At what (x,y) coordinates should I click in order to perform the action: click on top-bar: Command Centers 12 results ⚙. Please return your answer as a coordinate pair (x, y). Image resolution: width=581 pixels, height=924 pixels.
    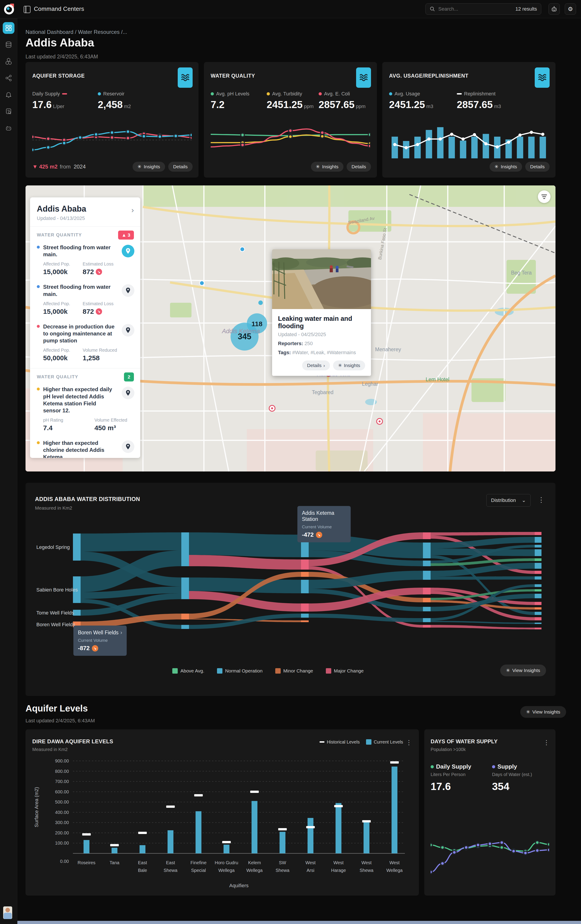
    Looking at the image, I should click on (290, 9).